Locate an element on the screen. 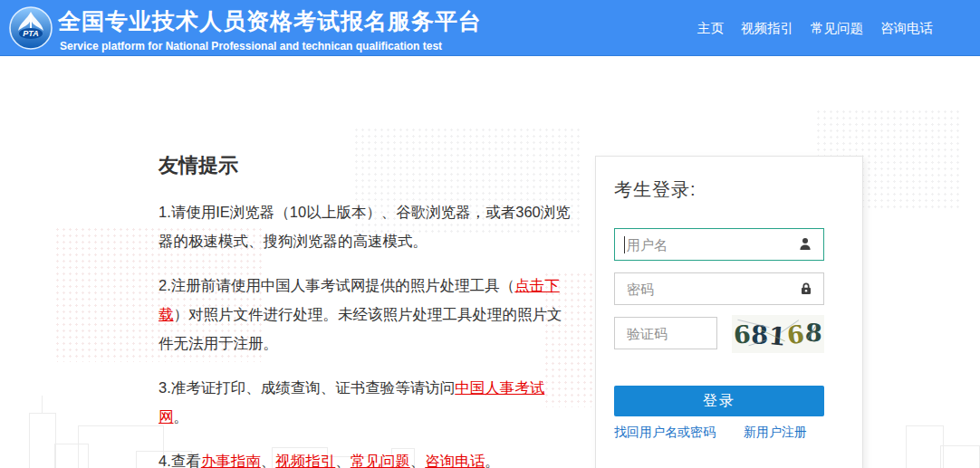  register-link: 新用户注册 is located at coordinates (775, 433).